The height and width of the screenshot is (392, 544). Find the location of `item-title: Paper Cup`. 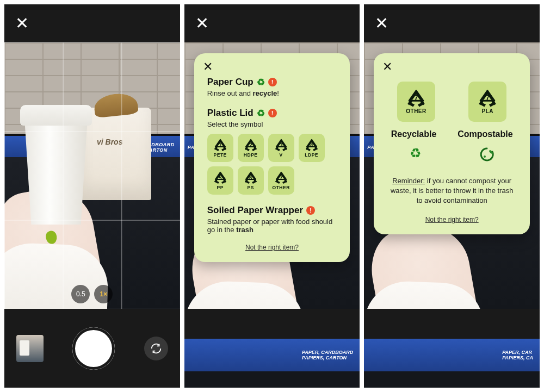

item-title: Paper Cup is located at coordinates (231, 82).